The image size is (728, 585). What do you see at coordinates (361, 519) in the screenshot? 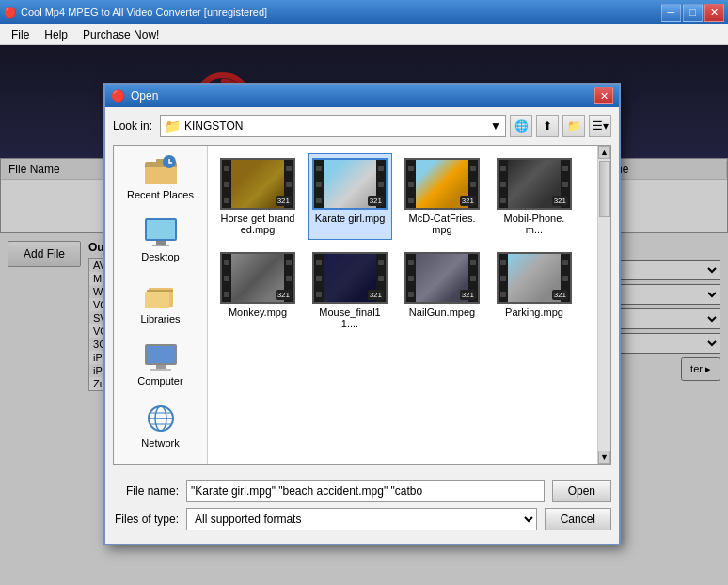
I see `files-of-type-select: All supported formats` at bounding box center [361, 519].